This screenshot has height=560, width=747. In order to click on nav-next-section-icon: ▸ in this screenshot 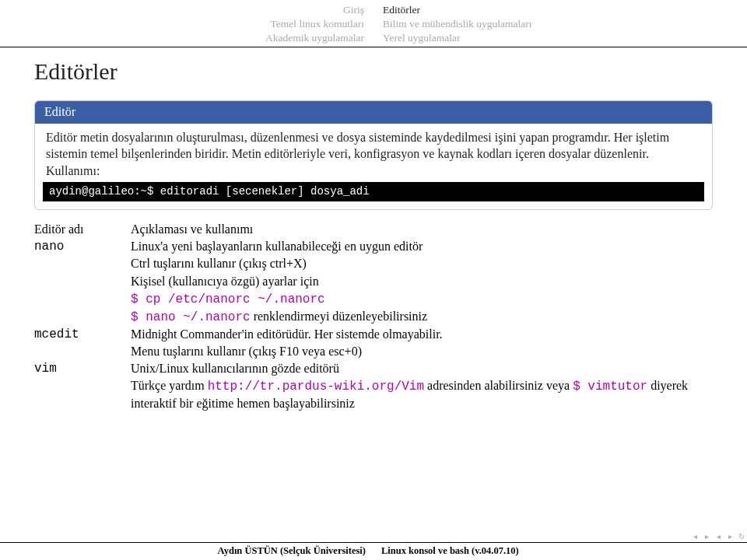, I will do `click(707, 537)`.